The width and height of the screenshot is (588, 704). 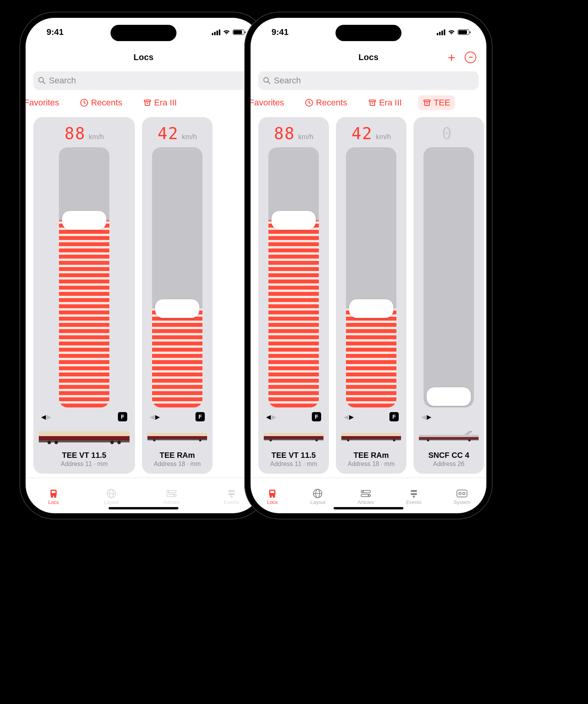 What do you see at coordinates (463, 32) in the screenshot?
I see `battery-icon` at bounding box center [463, 32].